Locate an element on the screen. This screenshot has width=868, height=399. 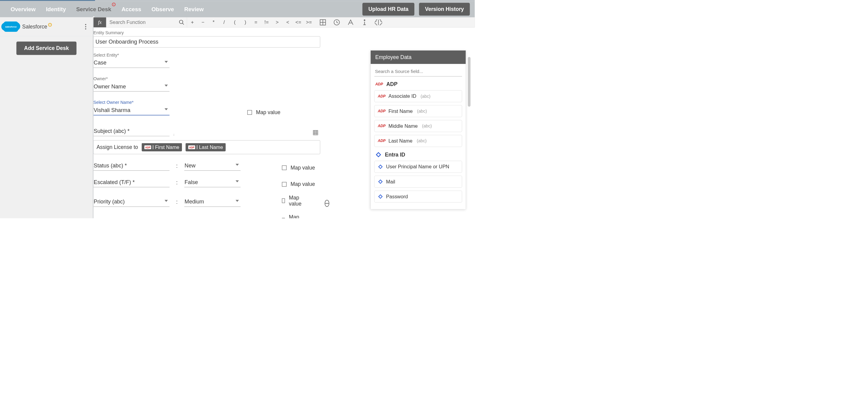
upload-hr-data-button: Upload HR Data is located at coordinates (389, 9).